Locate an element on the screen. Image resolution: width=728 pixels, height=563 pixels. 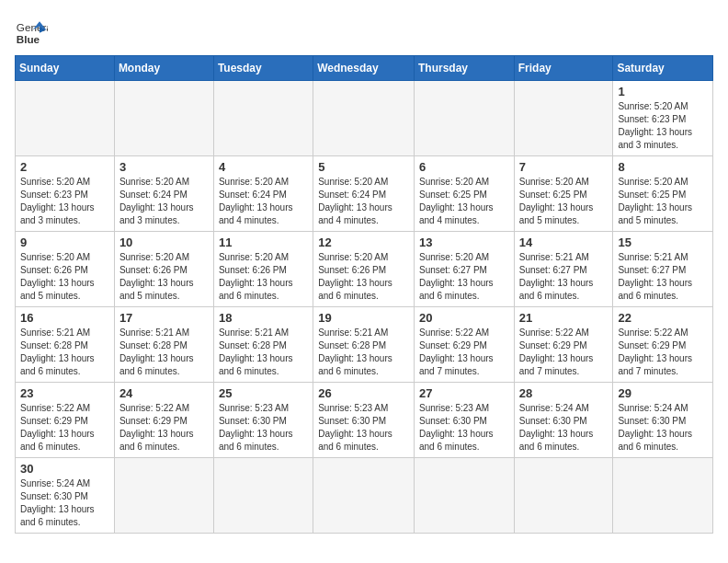
weekday-header-thursday: Thursday is located at coordinates (463, 68).